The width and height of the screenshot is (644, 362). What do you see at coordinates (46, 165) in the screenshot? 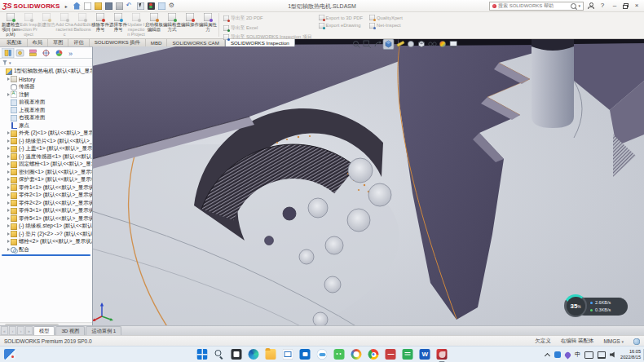
I see `tree-item: 固定螺栓<1> (默认<<默认>_显示` at bounding box center [46, 165].